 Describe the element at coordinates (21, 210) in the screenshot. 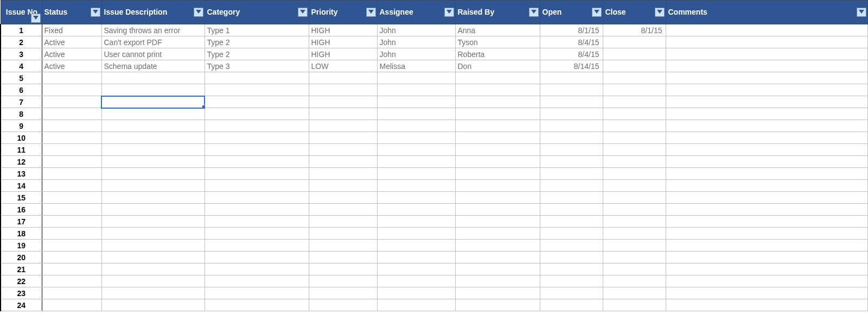

I see `cell-issue_no: 16` at that location.